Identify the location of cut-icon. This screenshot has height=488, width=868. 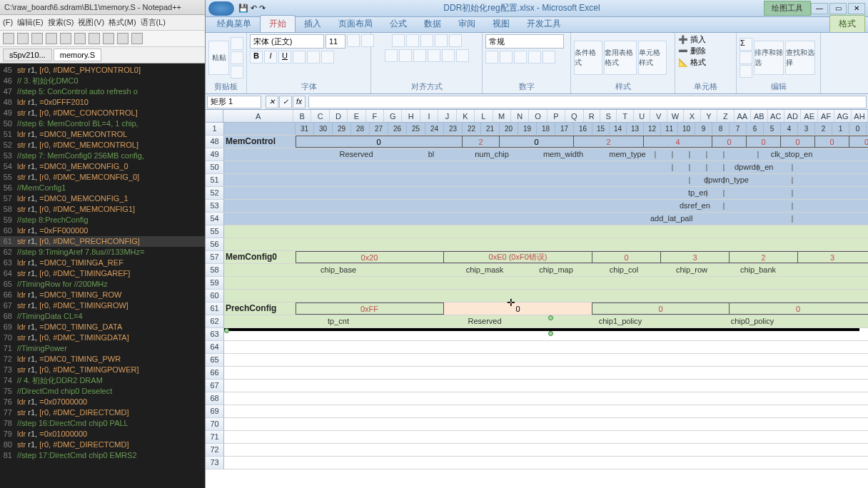
(80, 39).